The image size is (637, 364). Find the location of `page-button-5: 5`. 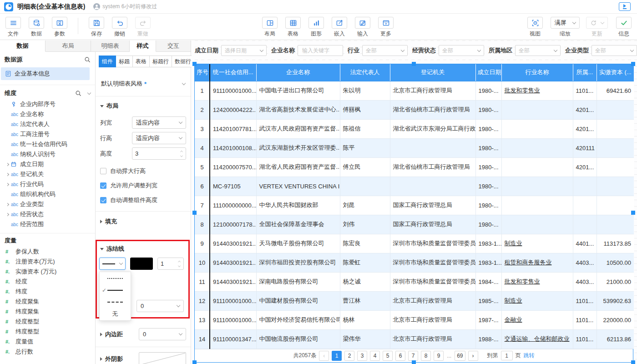

page-button-5: 5 is located at coordinates (388, 356).